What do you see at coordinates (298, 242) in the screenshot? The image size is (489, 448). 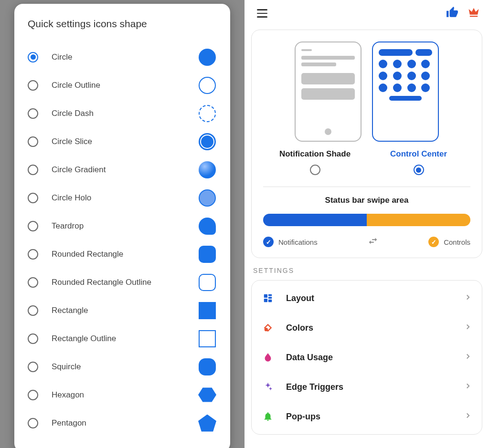 I see `legend-notifications-label: Notifications` at bounding box center [298, 242].